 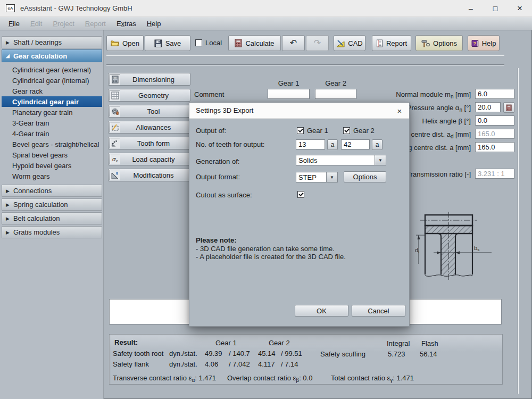 What do you see at coordinates (311, 145) in the screenshot?
I see `teeth-gear1-input` at bounding box center [311, 145].